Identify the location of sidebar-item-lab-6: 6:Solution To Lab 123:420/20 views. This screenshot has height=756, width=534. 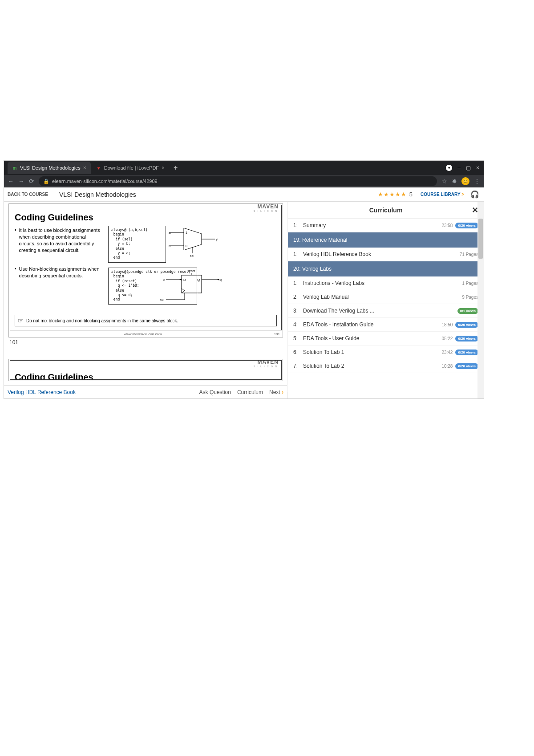
(386, 353).